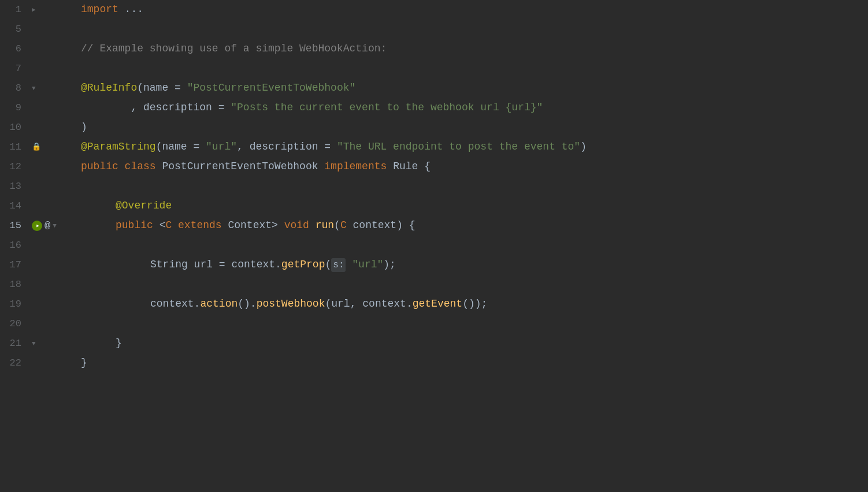  I want to click on lock-icon-11: 🔒, so click(36, 147).